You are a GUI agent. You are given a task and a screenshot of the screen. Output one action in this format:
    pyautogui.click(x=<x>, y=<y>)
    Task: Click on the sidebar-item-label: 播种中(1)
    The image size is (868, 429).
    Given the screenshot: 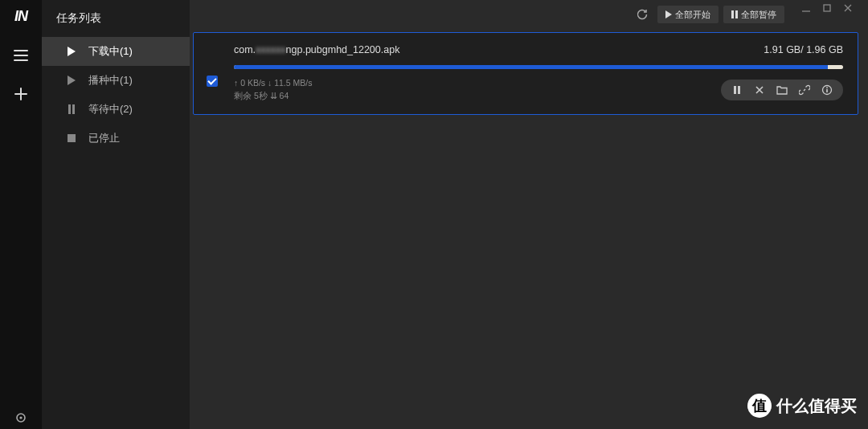 What is the action you would take?
    pyautogui.click(x=111, y=80)
    